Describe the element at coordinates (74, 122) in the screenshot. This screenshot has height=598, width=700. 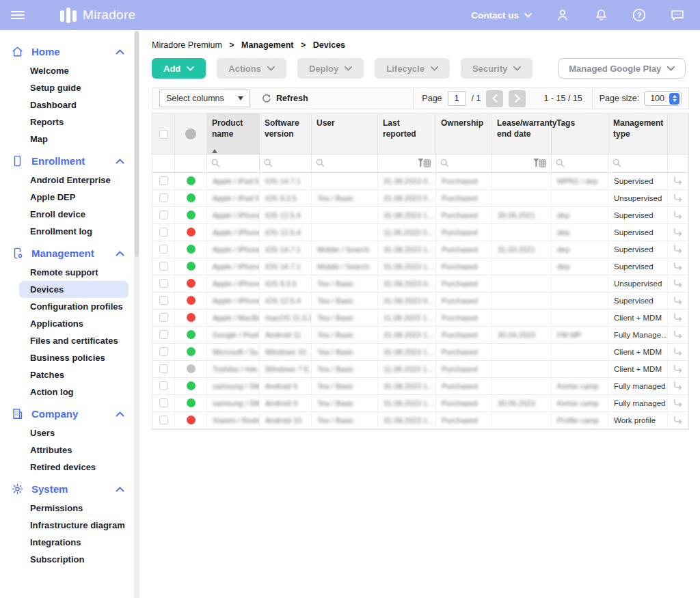
I see `sidebar-item-reports: Reports` at that location.